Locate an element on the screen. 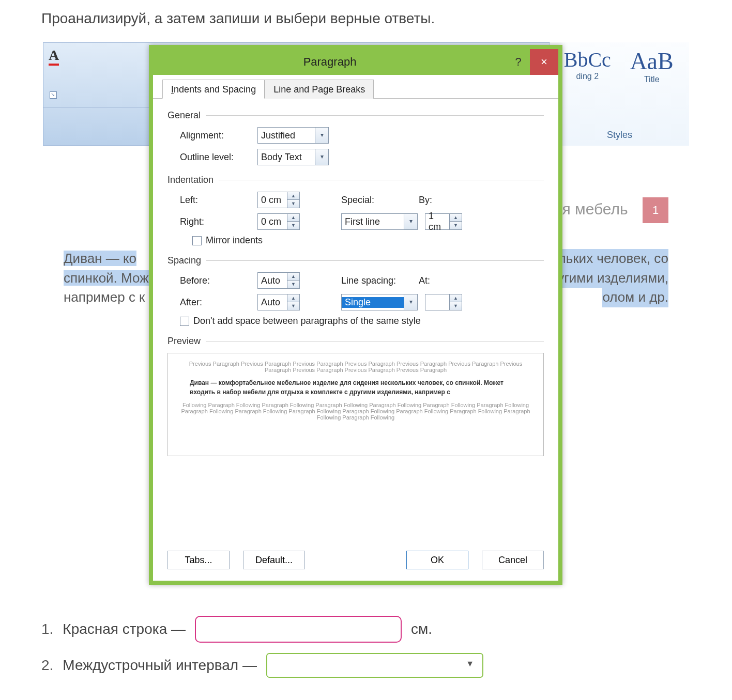  question-1: 1. Красная строка — см. is located at coordinates (366, 629).